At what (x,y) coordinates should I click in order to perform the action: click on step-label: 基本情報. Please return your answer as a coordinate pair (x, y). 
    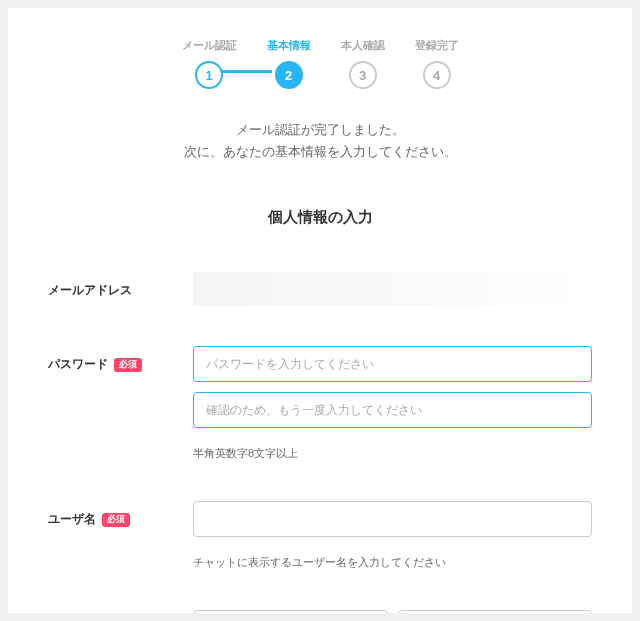
    Looking at the image, I should click on (289, 46).